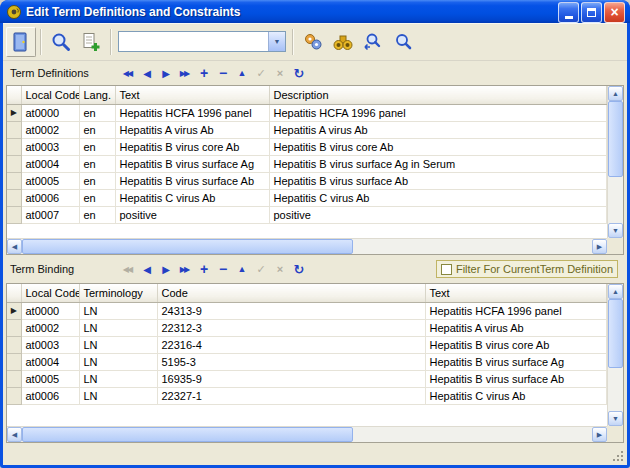 The image size is (630, 468). What do you see at coordinates (438, 95) in the screenshot?
I see `column-header-description: Description` at bounding box center [438, 95].